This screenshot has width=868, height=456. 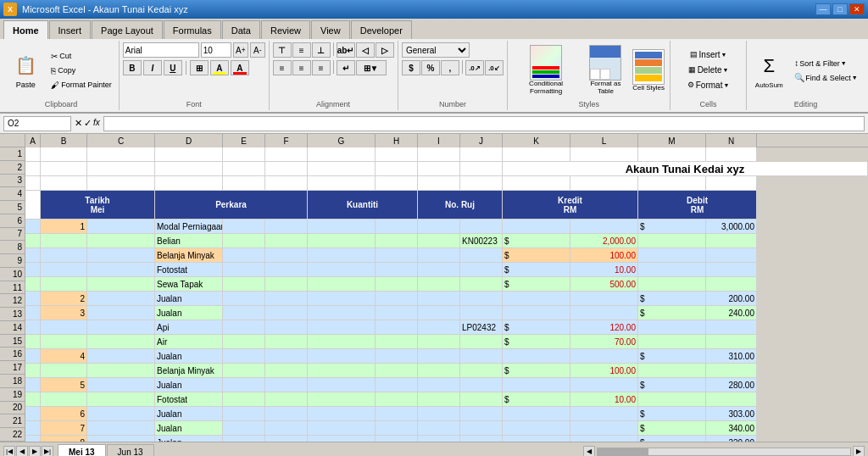 I want to click on cell-9-J, so click(x=481, y=270).